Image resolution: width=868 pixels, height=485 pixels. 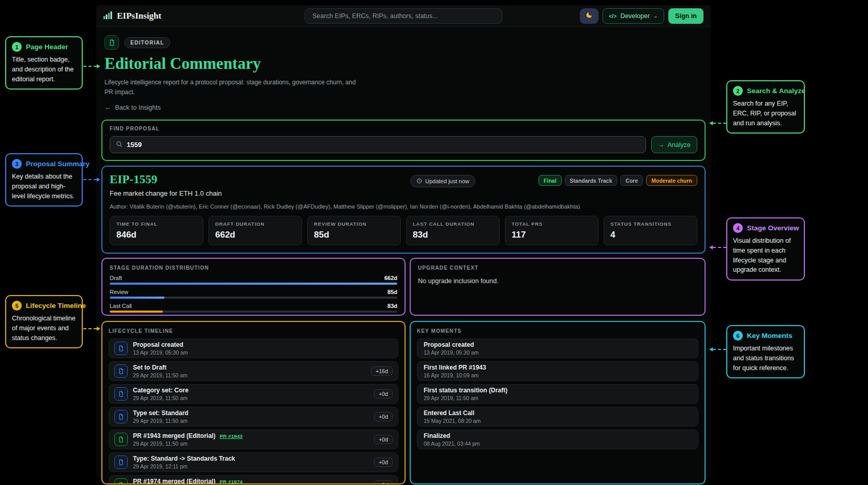 I want to click on key-moment-item: Entered Last Call 15 May 2021, 08:20 am, so click(x=558, y=417).